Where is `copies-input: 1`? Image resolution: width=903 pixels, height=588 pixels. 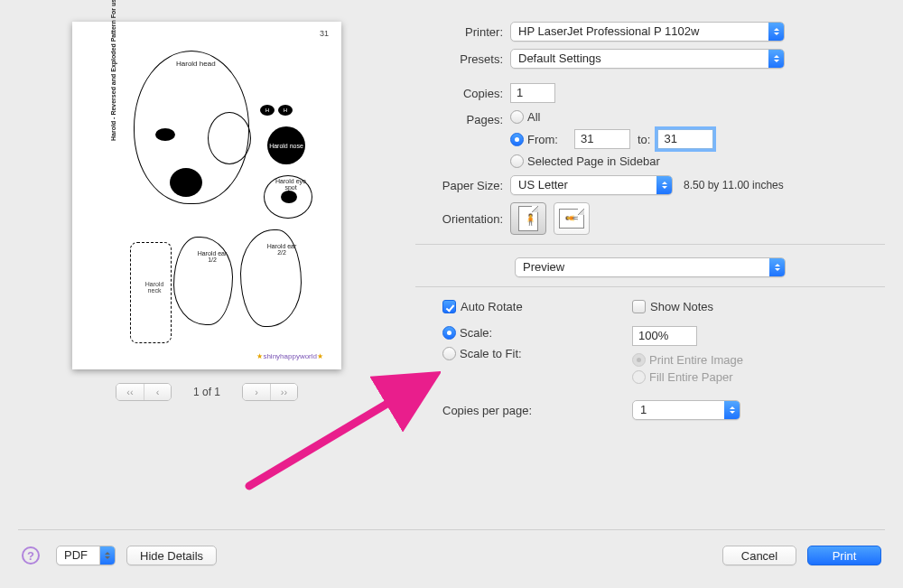 copies-input: 1 is located at coordinates (533, 93).